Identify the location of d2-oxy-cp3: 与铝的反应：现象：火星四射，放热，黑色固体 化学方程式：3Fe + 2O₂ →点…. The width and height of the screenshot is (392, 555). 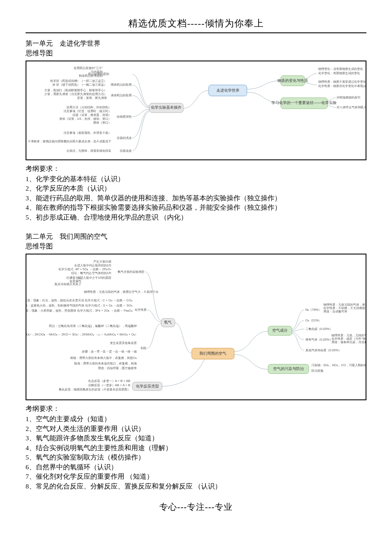
(79, 311).